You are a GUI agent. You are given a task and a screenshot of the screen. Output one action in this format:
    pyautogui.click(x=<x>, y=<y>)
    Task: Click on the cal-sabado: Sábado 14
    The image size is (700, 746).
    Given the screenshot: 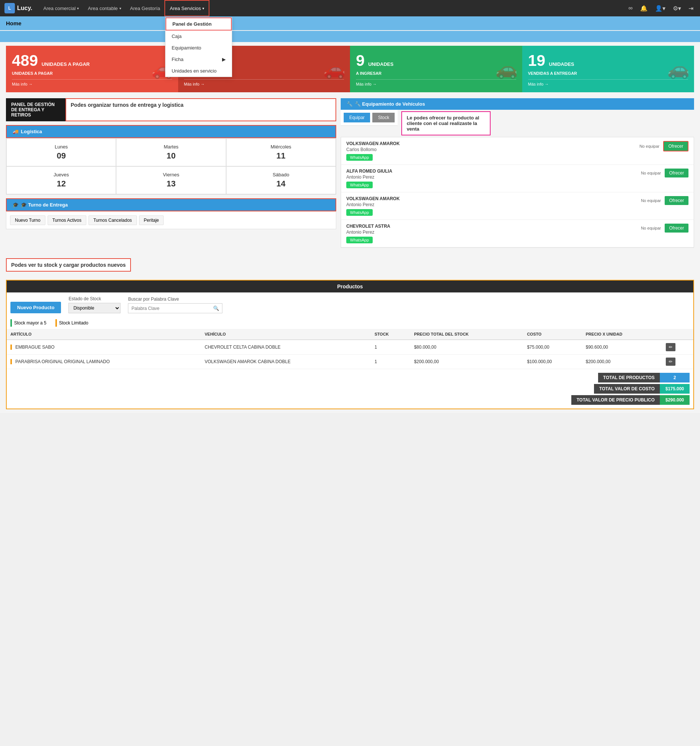 What is the action you would take?
    pyautogui.click(x=281, y=180)
    